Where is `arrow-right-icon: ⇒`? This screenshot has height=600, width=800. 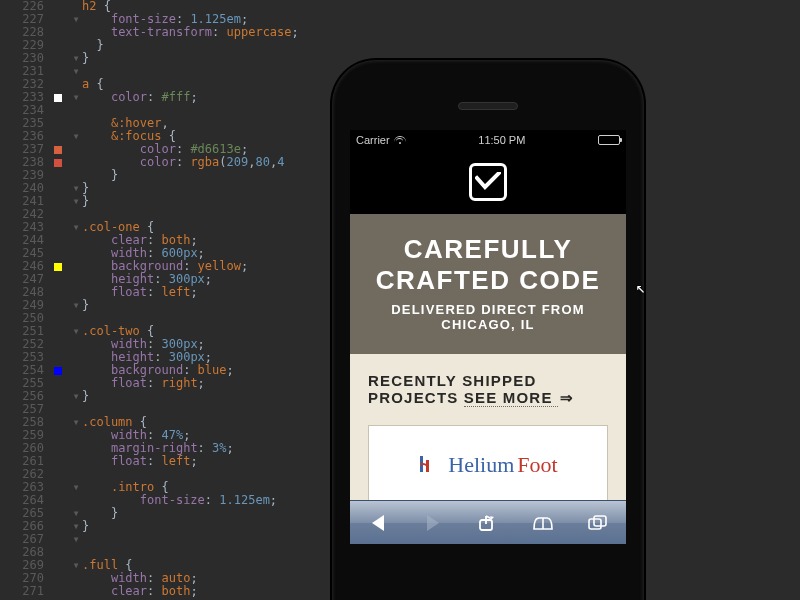
arrow-right-icon: ⇒ is located at coordinates (567, 398).